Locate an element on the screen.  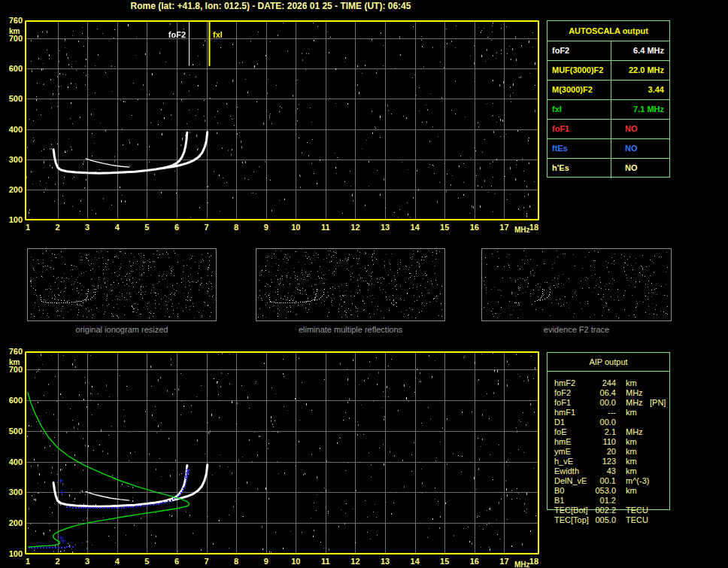
x-tick-label: 12 is located at coordinates (355, 227).